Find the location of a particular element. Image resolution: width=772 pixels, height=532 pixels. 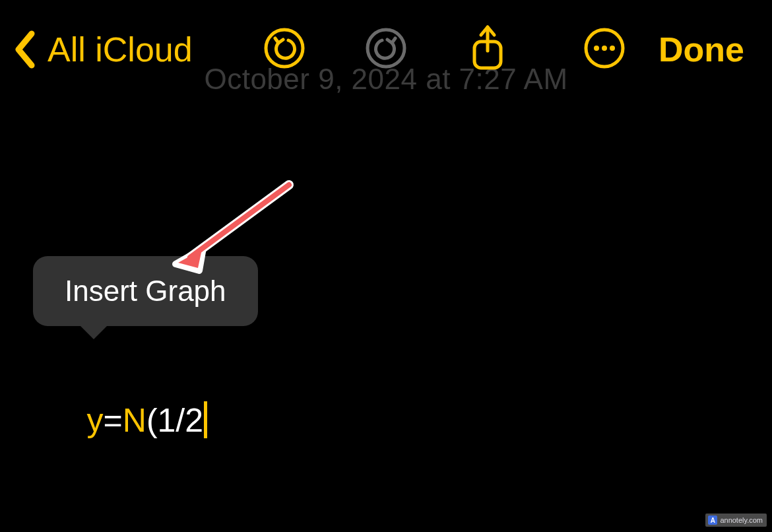

equation-rest: (1/2 is located at coordinates (175, 420).